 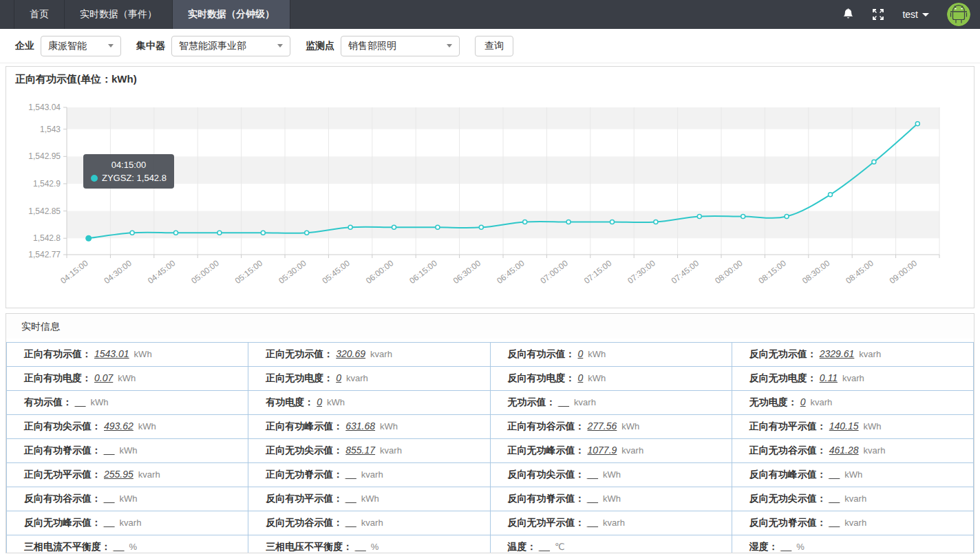 What do you see at coordinates (852, 379) in the screenshot?
I see `metric-cell: 反向无功电度：0.11kvarh` at bounding box center [852, 379].